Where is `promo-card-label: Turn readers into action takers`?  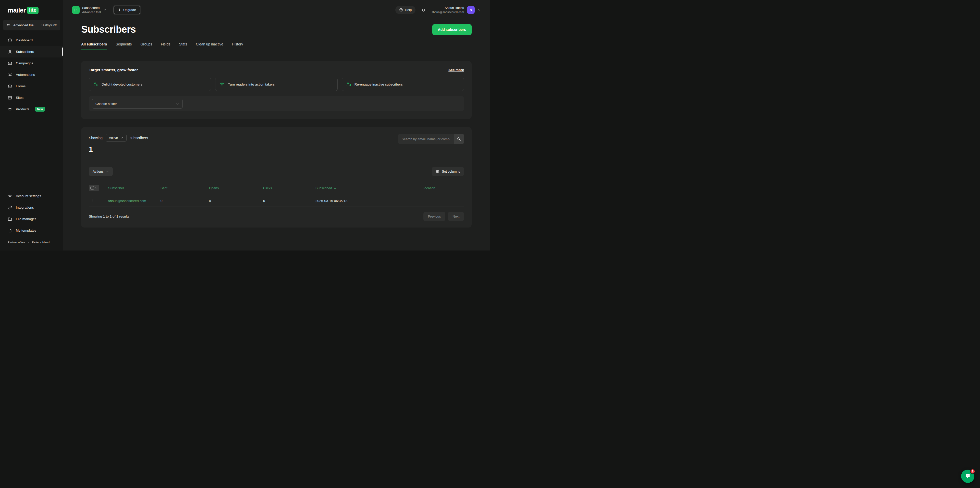
promo-card-label: Turn readers into action takers is located at coordinates (251, 85).